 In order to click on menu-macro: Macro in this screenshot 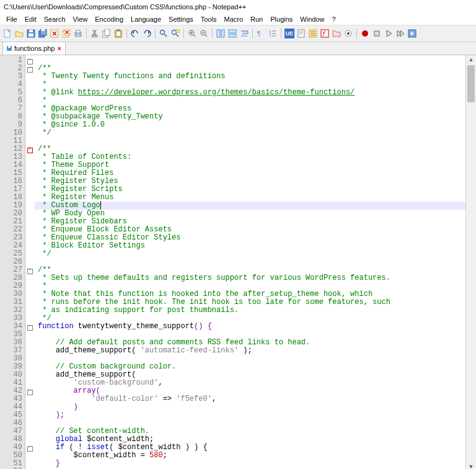, I will do `click(233, 19)`.